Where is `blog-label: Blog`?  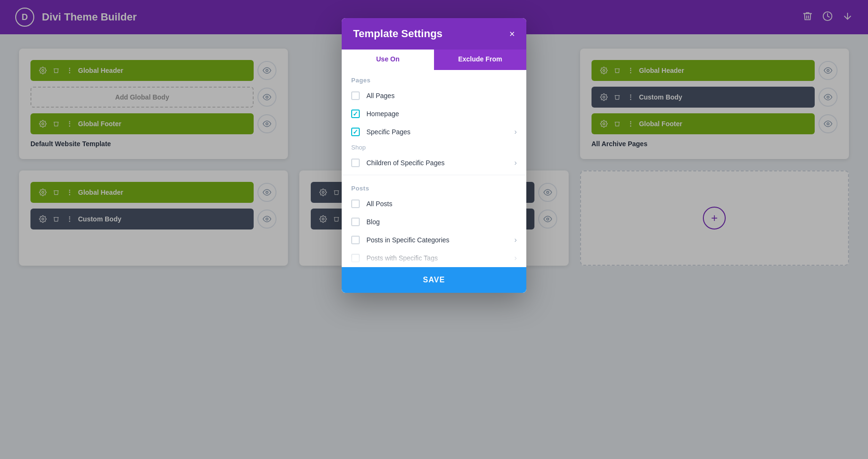 blog-label: Blog is located at coordinates (442, 222).